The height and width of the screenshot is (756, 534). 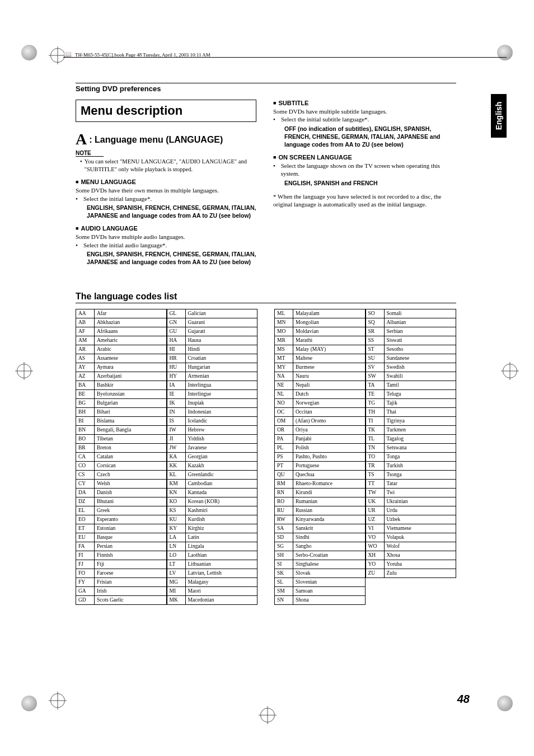 What do you see at coordinates (420, 520) in the screenshot?
I see `language-name: Uzbek` at bounding box center [420, 520].